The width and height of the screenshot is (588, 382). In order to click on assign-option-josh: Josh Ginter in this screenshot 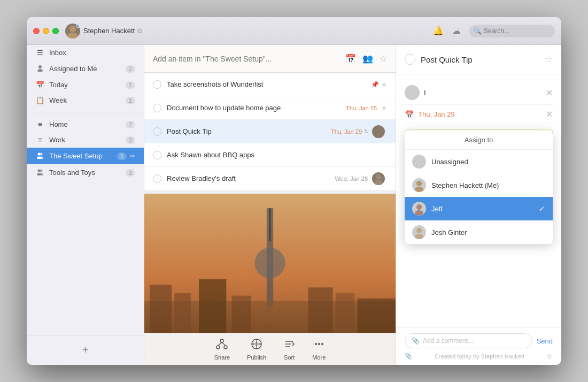, I will do `click(479, 232)`.